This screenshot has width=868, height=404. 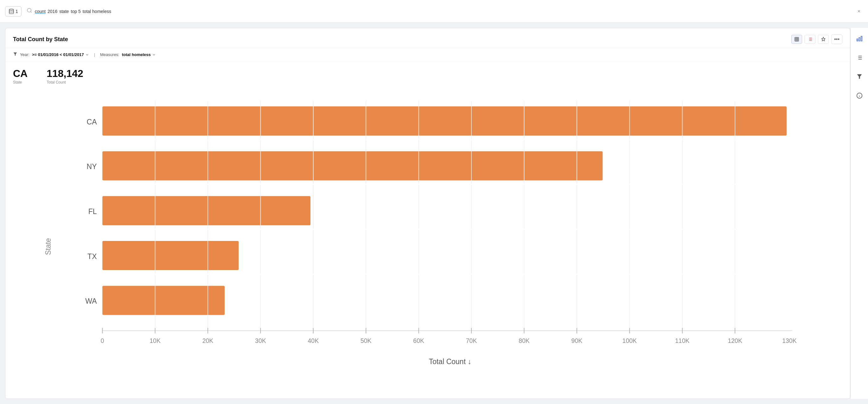 I want to click on y-axis-label: State, so click(x=48, y=246).